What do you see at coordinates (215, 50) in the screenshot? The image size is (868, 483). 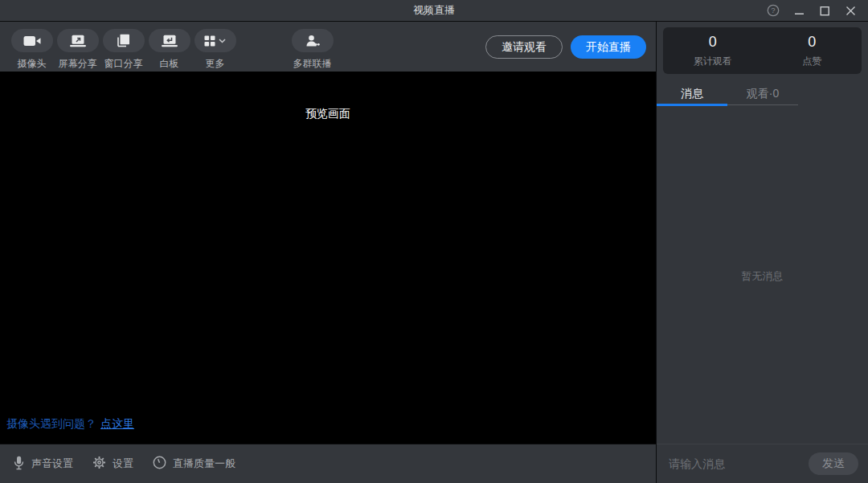 I see `tool-more: 更多` at bounding box center [215, 50].